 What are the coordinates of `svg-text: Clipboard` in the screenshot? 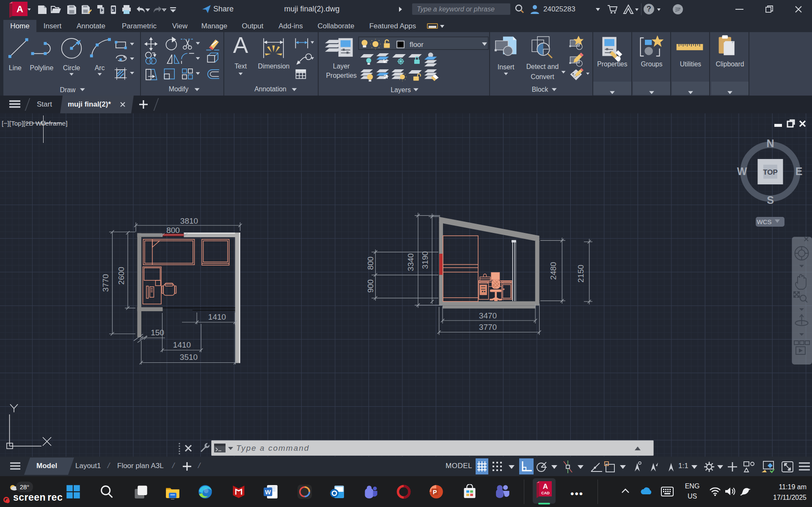 It's located at (730, 64).